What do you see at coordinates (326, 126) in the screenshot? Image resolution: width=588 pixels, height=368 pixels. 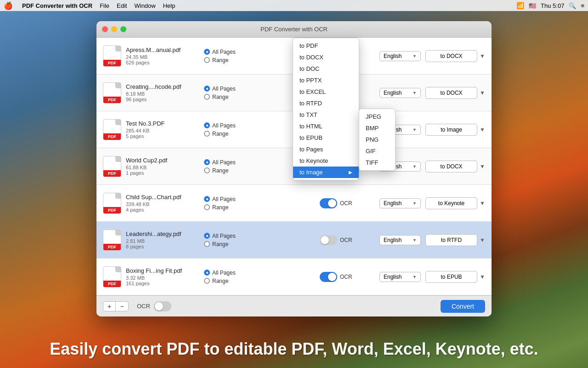 I see `menu-item-html: to HTML` at bounding box center [326, 126].